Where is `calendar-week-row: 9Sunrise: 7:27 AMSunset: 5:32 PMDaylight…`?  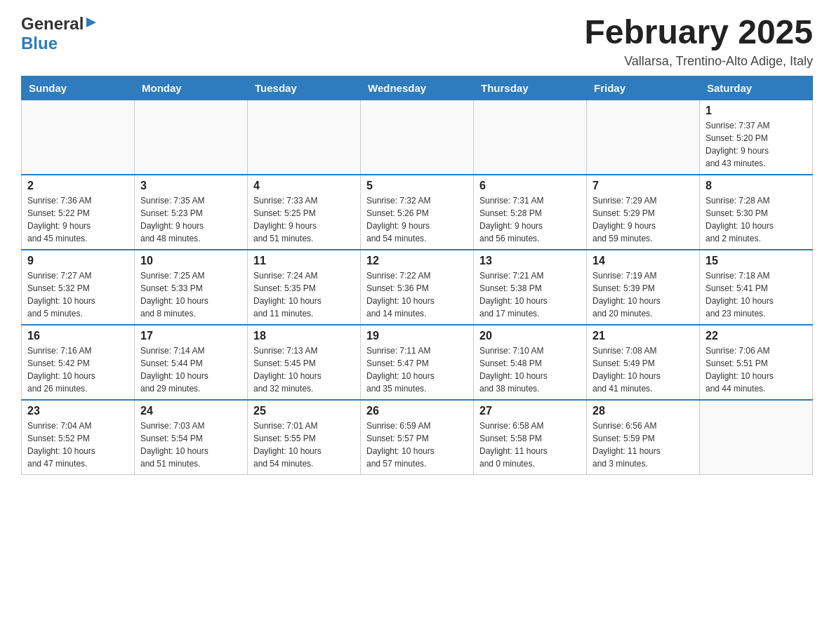 calendar-week-row: 9Sunrise: 7:27 AMSunset: 5:32 PMDaylight… is located at coordinates (417, 288).